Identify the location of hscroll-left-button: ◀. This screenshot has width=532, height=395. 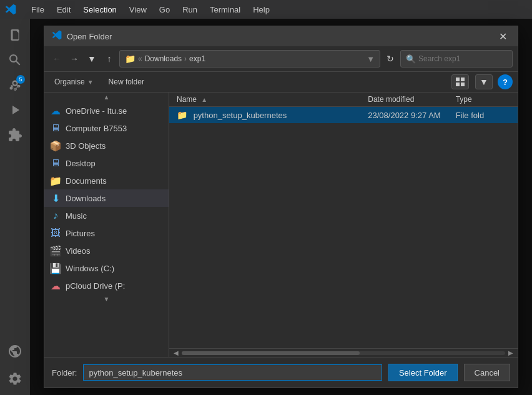
(176, 353).